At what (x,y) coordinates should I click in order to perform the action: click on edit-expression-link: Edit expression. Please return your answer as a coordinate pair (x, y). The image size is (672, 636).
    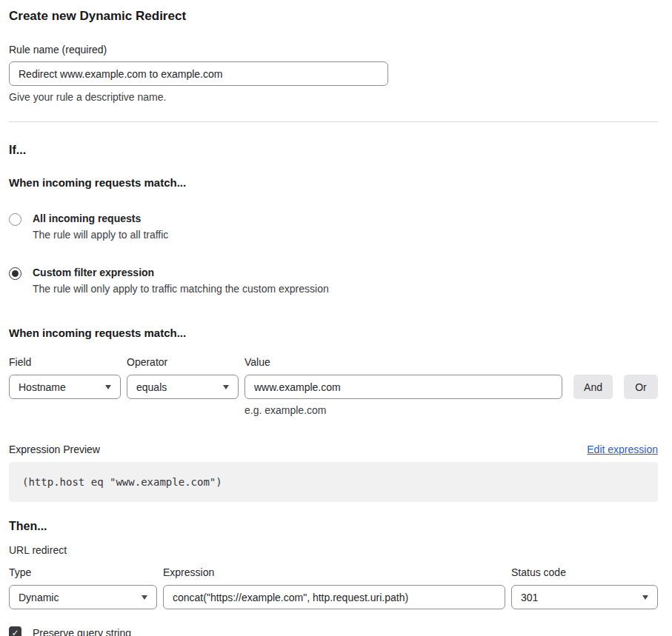
    Looking at the image, I should click on (622, 449).